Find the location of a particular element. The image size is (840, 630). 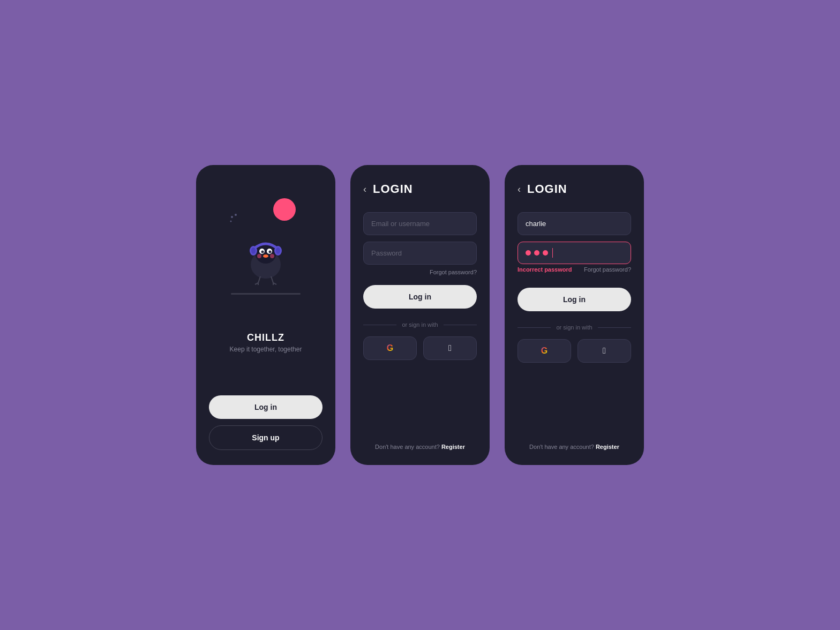

error-message: Incorrect password is located at coordinates (544, 269).